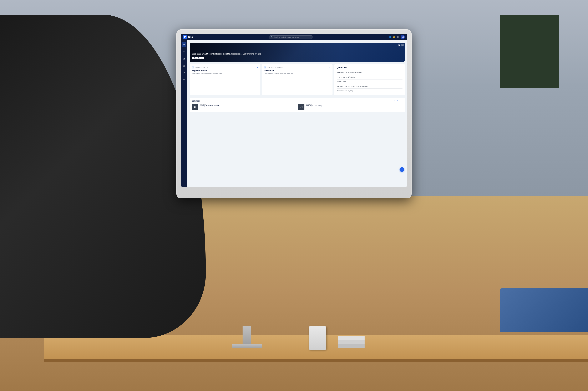 This screenshot has width=588, height=391. I want to click on quick-links-list: INKY Email Security Platform Overview → …, so click(369, 82).